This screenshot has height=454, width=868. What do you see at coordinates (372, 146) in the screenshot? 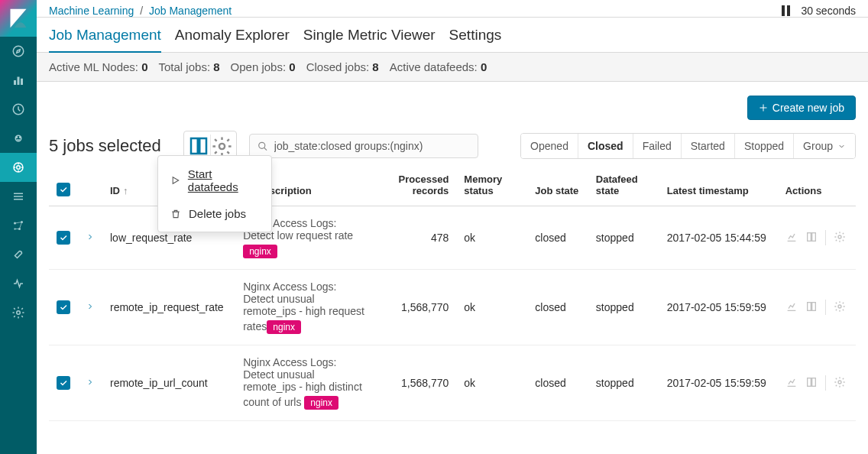
I see `search-input` at bounding box center [372, 146].